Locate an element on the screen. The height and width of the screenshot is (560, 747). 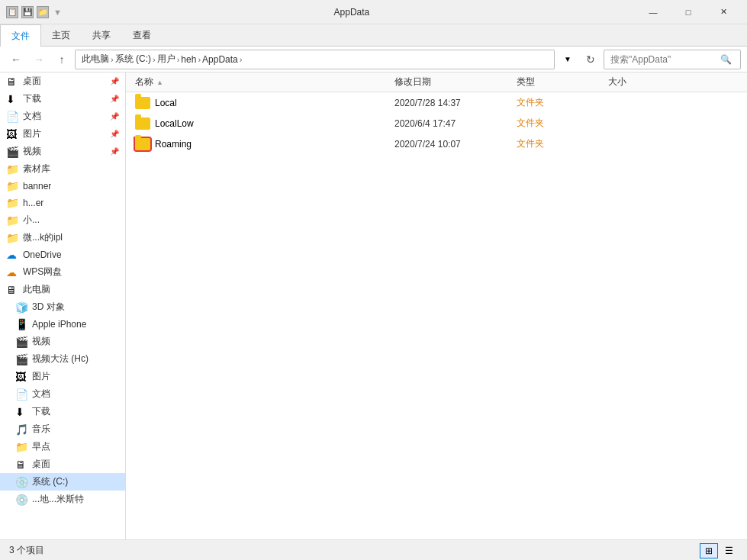
grid-view-button: ⊞ is located at coordinates (709, 551).